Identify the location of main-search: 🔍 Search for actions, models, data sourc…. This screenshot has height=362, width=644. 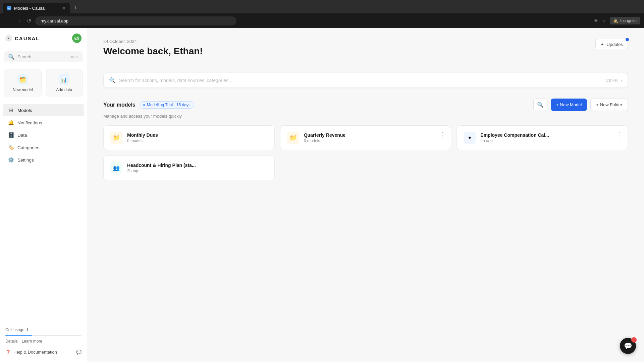
(366, 80).